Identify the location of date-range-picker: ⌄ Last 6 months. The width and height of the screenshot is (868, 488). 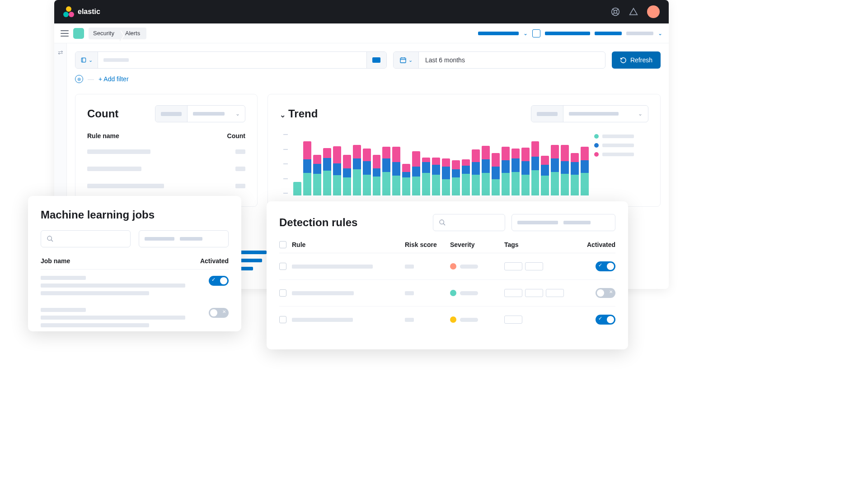
(499, 60).